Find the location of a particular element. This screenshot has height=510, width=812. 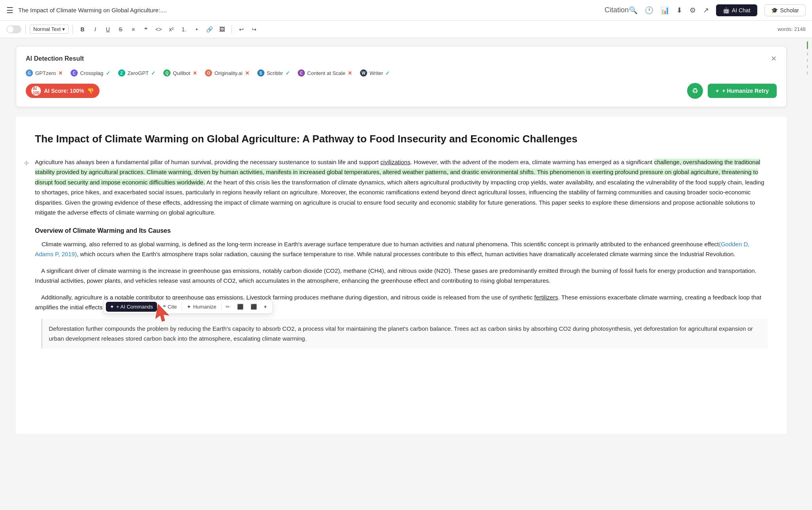

originality-label: Originality.ai is located at coordinates (228, 73).